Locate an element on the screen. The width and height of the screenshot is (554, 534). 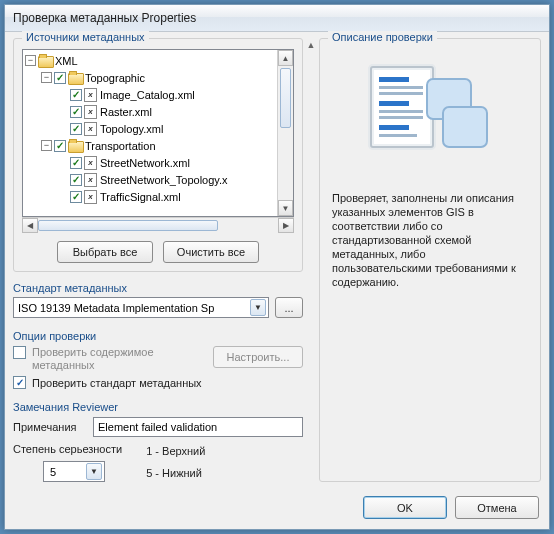
tree-view: − XML − Topographic is located at coordinates (150, 133).